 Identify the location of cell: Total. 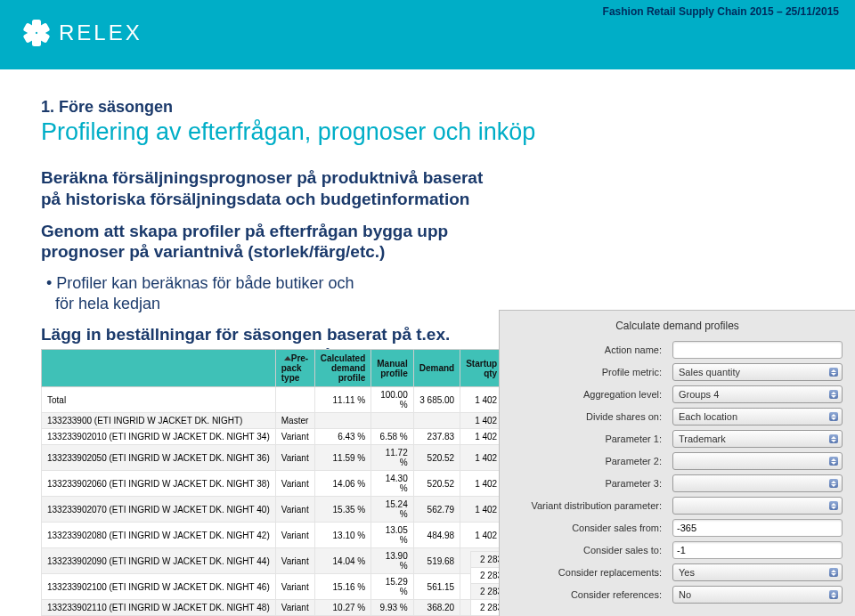
(159, 401).